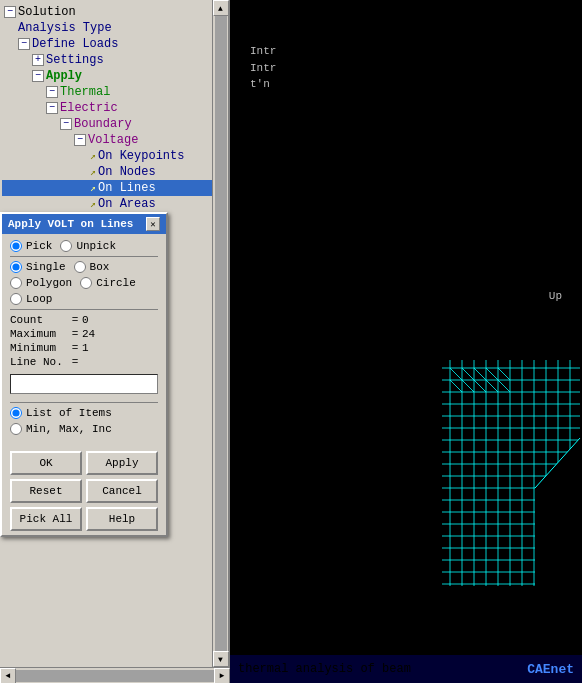 The width and height of the screenshot is (582, 683). What do you see at coordinates (114, 60) in the screenshot?
I see `tree-item-settings: + Settings` at bounding box center [114, 60].